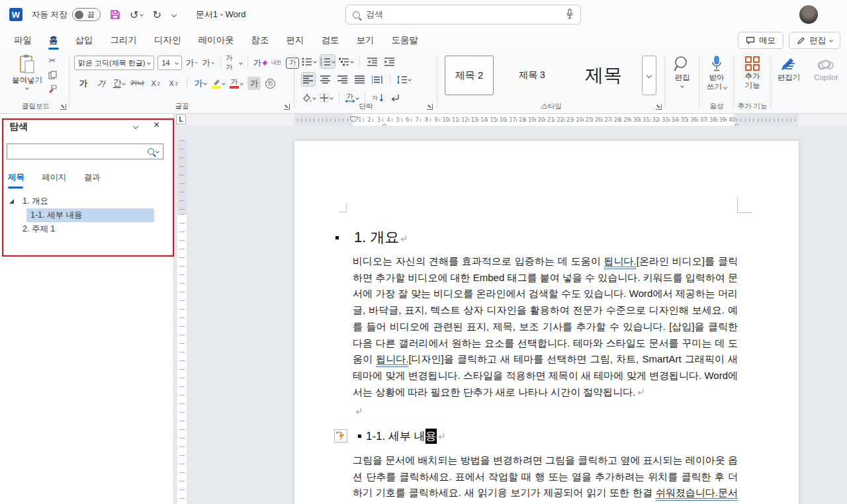 The image size is (847, 504). Describe the element at coordinates (182, 315) in the screenshot. I see `vertical-ruler` at that location.